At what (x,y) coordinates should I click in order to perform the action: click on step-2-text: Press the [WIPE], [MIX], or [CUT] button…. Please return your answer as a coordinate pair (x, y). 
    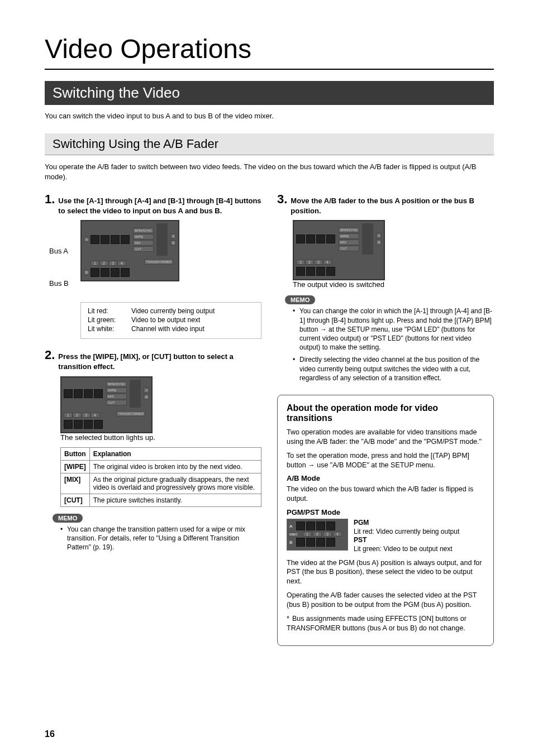
    Looking at the image, I should click on (160, 362).